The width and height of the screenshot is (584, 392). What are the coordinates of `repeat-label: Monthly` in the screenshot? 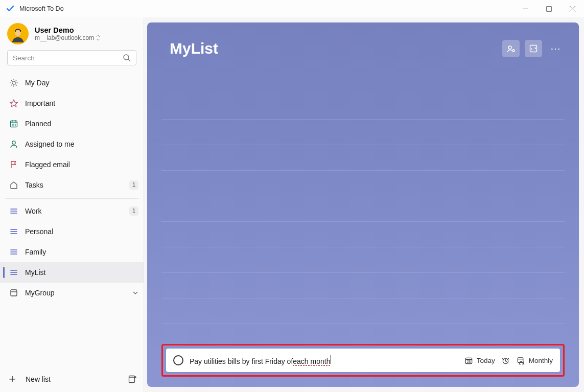 It's located at (541, 361).